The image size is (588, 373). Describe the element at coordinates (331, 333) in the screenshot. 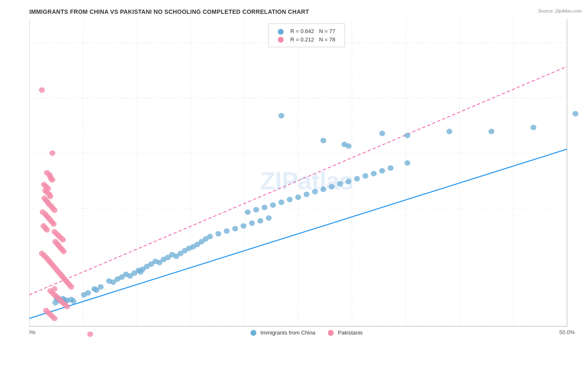

I see `pakistan-dot` at that location.